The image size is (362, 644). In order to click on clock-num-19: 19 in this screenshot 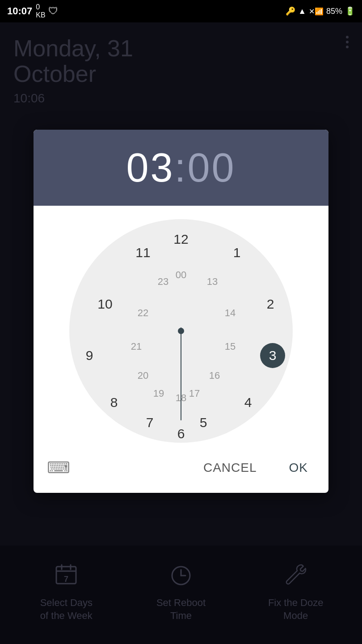, I will do `click(159, 394)`.